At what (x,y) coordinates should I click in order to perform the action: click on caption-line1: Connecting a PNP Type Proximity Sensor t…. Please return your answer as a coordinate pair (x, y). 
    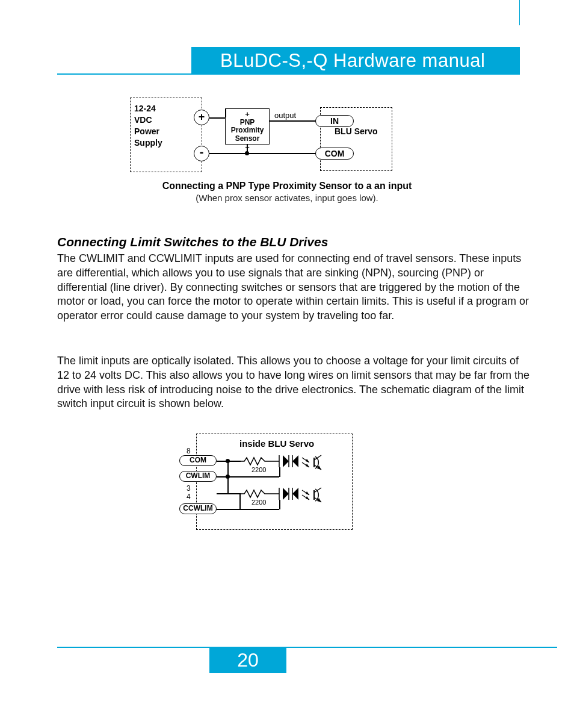
    Looking at the image, I should click on (287, 186).